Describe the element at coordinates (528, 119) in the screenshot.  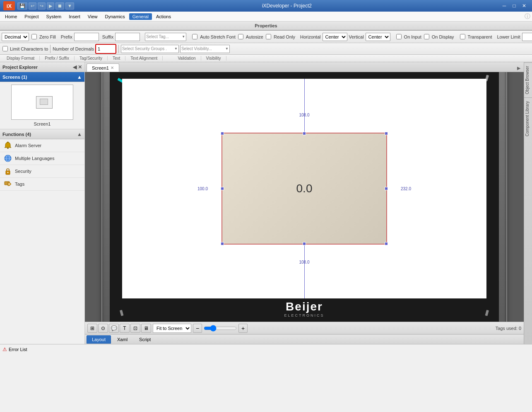
I see `component-library-tab: Component Library` at that location.